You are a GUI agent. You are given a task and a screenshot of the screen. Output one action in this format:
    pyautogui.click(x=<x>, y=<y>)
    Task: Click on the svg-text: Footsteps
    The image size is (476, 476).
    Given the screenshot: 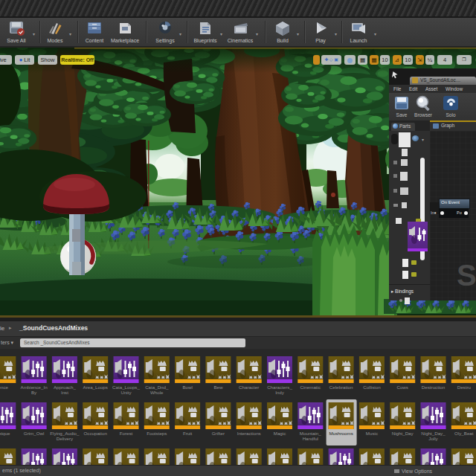 What is the action you would take?
    pyautogui.click(x=156, y=433)
    